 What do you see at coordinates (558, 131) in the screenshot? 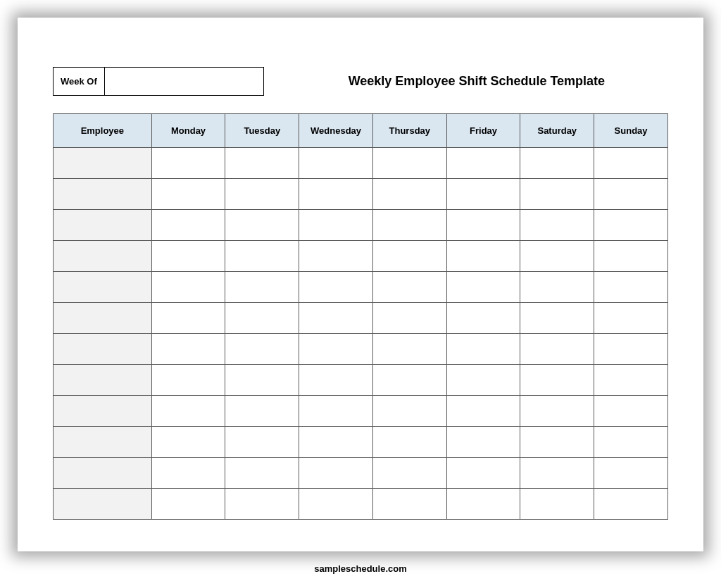
I see `column-header-saturday: Saturday` at bounding box center [558, 131].